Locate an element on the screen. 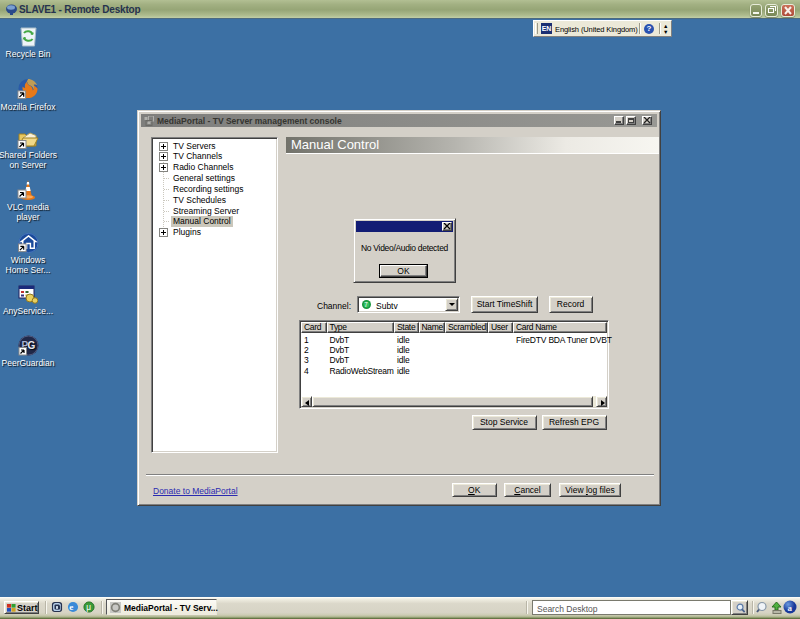 This screenshot has height=619, width=800. svg-text: e is located at coordinates (71, 607).